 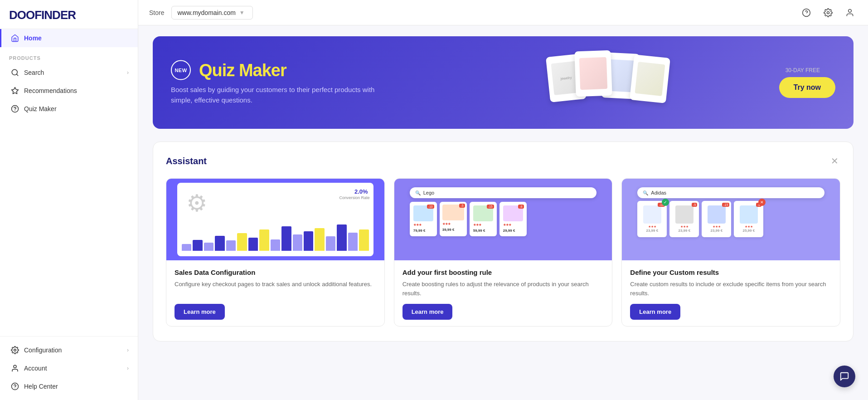 What do you see at coordinates (513, 219) in the screenshot?
I see `product-card-mock-4: ★★★ 29,99 € -8` at bounding box center [513, 219].